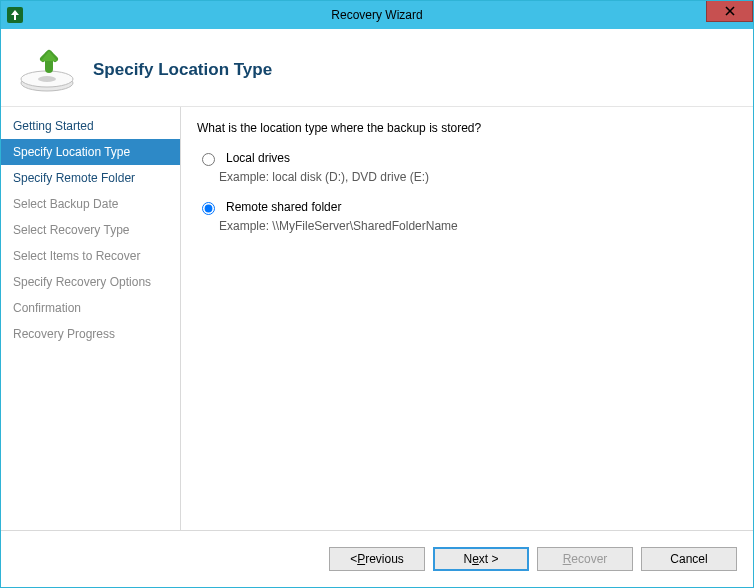 The width and height of the screenshot is (754, 588). Describe the element at coordinates (208, 208) in the screenshot. I see `radio-remote-shared-folder` at that location.